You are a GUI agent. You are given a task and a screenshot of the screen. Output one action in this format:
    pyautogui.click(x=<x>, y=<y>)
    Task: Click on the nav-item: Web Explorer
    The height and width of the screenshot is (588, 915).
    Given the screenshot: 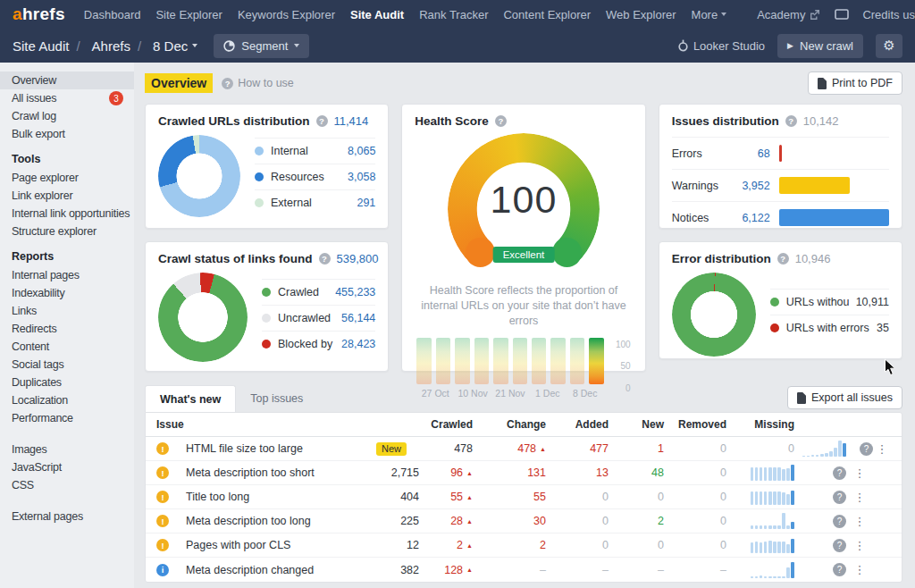 What is the action you would take?
    pyautogui.click(x=642, y=14)
    